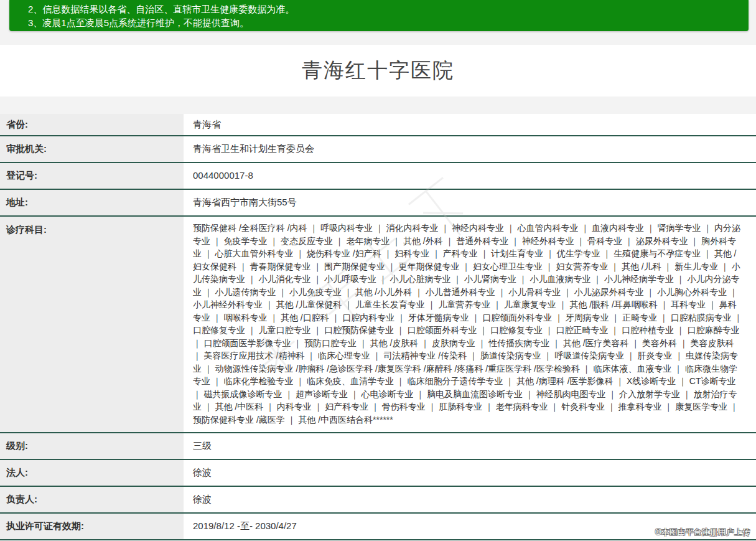  Describe the element at coordinates (378, 527) in the screenshot. I see `table-row-license-validity: 执业许可证有效期: 2019/8/12 -至- 2030/4/27` at that location.